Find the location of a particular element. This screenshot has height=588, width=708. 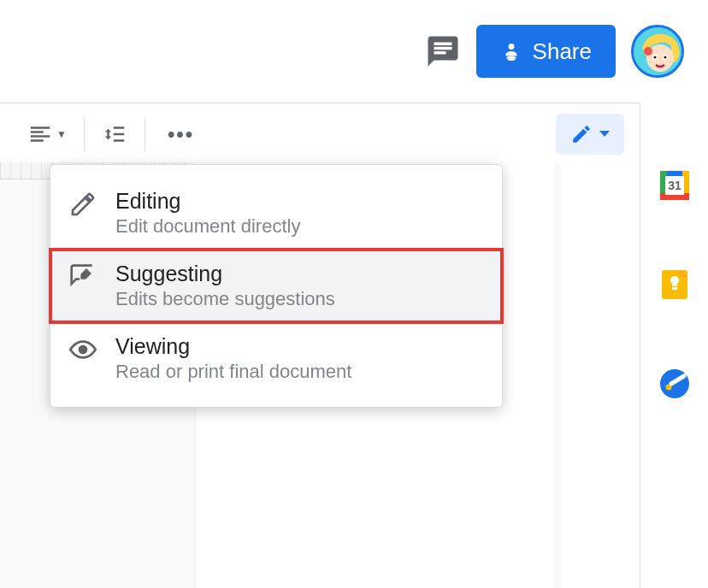

suggest-icon is located at coordinates (83, 277).